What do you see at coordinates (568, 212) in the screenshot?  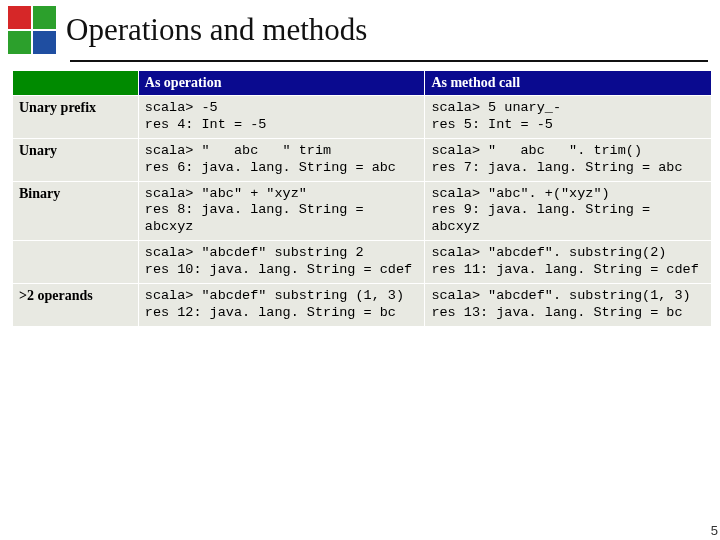 I see `code-snippet: scala> "abc". +("xyz") res 9: java. lang…` at bounding box center [568, 212].